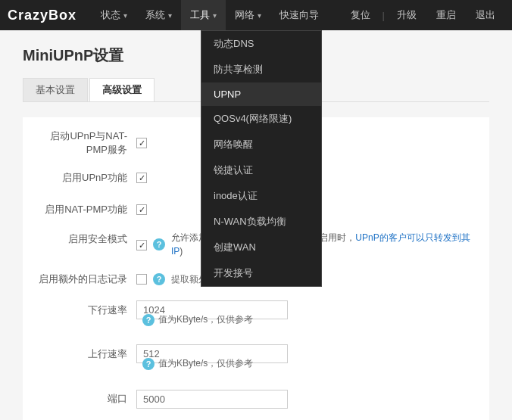 Image resolution: width=512 pixels, height=420 pixels. Describe the element at coordinates (142, 143) in the screenshot. I see `checkbox-enable-upnp-nat` at that location.